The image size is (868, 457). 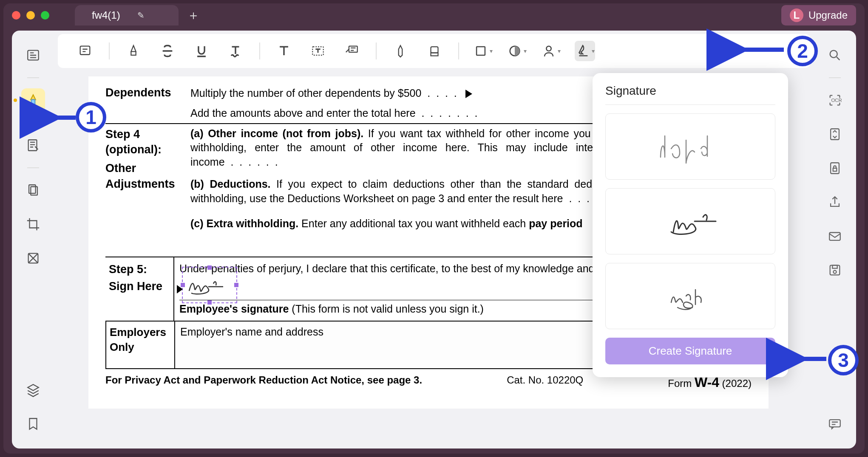 What do you see at coordinates (835, 134) in the screenshot?
I see `convert-icon` at bounding box center [835, 134].